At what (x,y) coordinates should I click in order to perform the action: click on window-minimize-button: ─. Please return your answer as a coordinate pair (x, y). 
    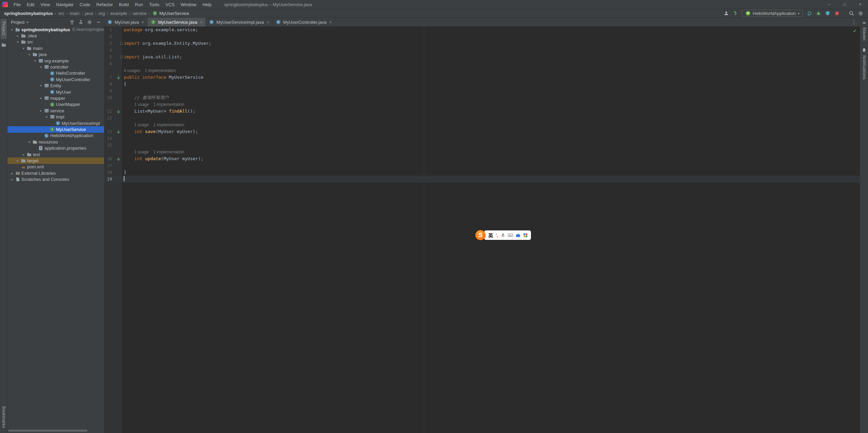
    Looking at the image, I should click on (829, 5).